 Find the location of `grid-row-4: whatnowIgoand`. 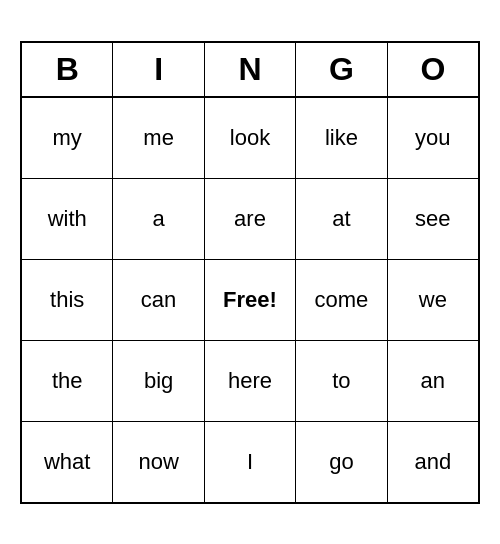

grid-row-4: whatnowIgoand is located at coordinates (250, 462).